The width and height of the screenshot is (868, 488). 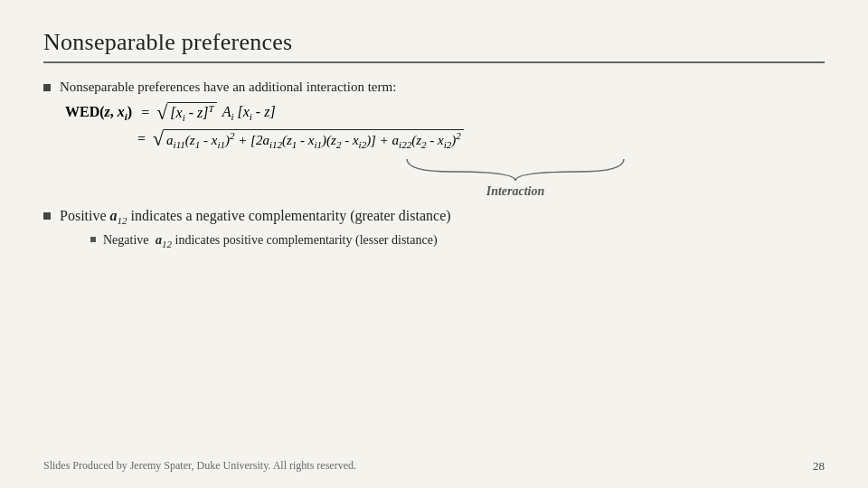 What do you see at coordinates (200, 466) in the screenshot?
I see `footer-credit: Slides Produced by Jeremy Spater, Duke U…` at bounding box center [200, 466].